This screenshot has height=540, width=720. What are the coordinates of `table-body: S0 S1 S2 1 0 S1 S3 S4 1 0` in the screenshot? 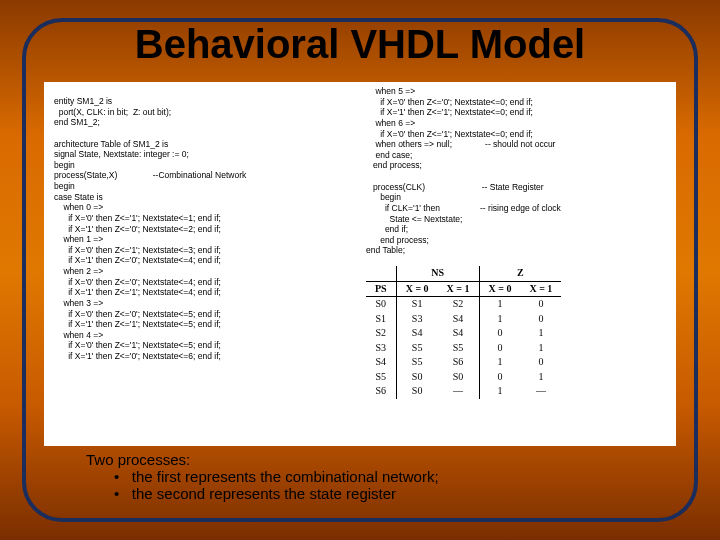 It's located at (464, 348).